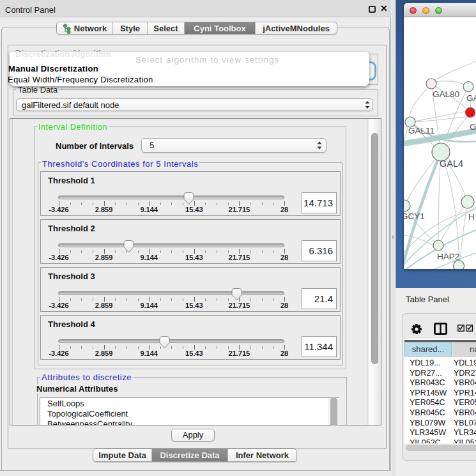 This screenshot has width=476, height=476. I want to click on svg-text: H, so click(472, 217).